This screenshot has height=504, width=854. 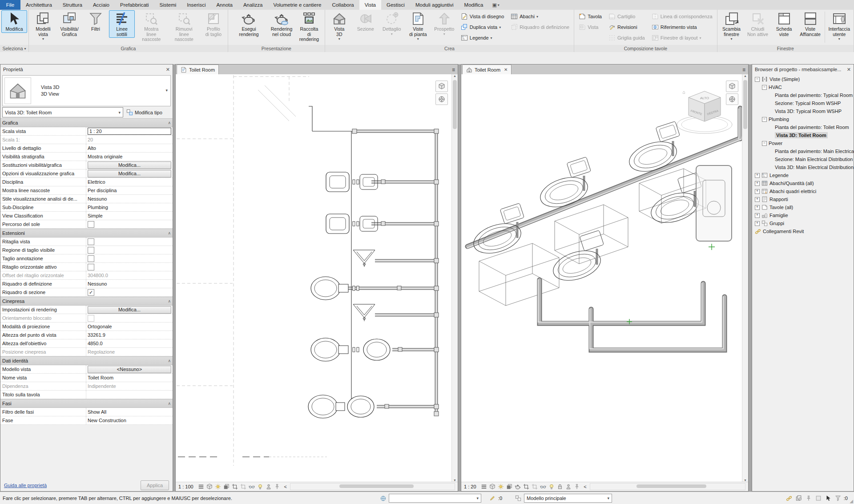 What do you see at coordinates (732, 26) in the screenshot?
I see `scambia-finestre-button: Scambia finestre▾` at bounding box center [732, 26].